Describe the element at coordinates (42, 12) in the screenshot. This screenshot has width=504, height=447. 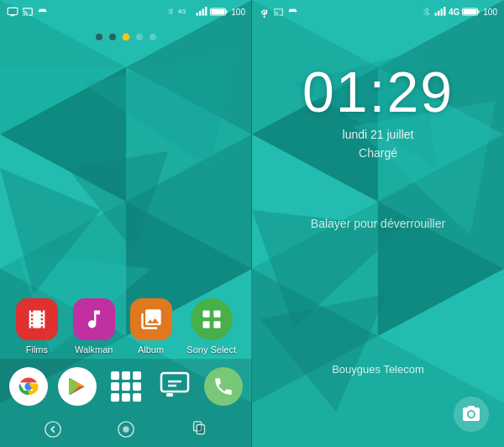
I see `android-icon` at that location.